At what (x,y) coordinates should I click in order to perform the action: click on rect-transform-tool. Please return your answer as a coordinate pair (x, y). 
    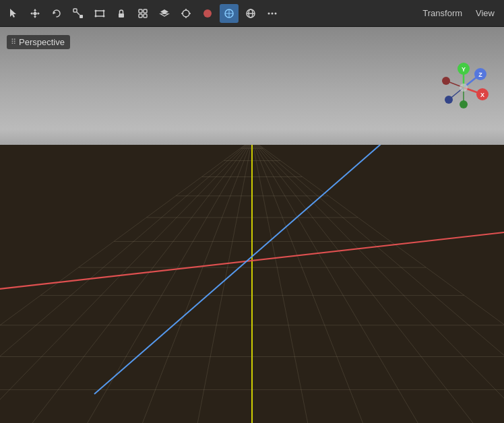
    Looking at the image, I should click on (100, 13).